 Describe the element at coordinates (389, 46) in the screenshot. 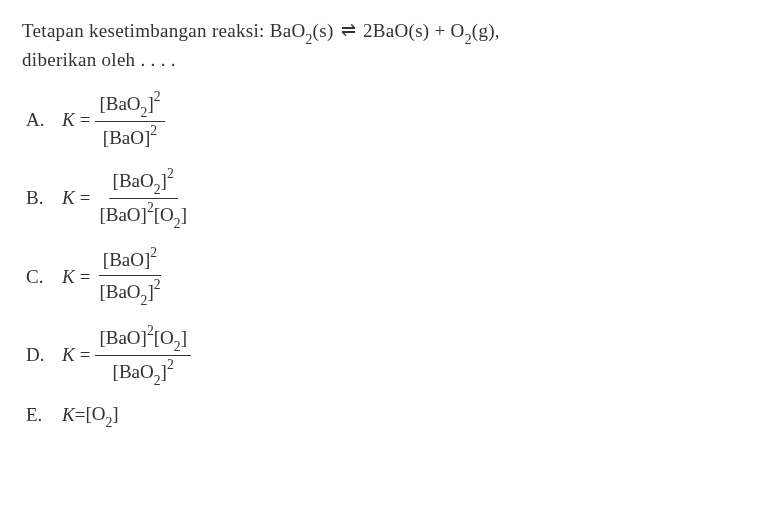

I see `question-block: Tetapan kesetimbangan reaksi: BaO2(s) ⇌ …` at that location.